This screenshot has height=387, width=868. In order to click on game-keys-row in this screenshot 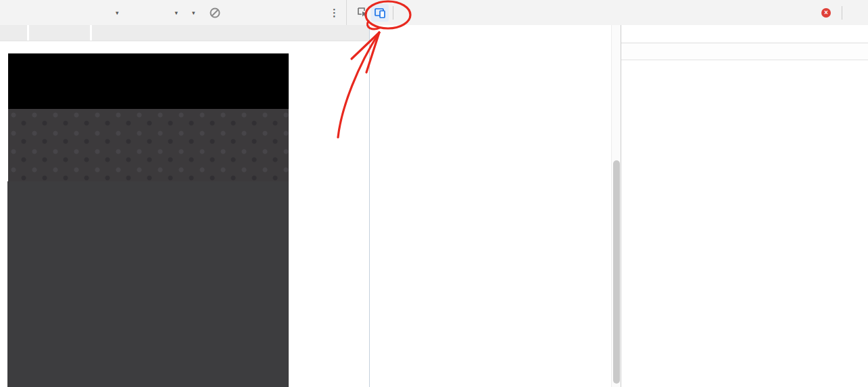, I will do `click(149, 117)`.